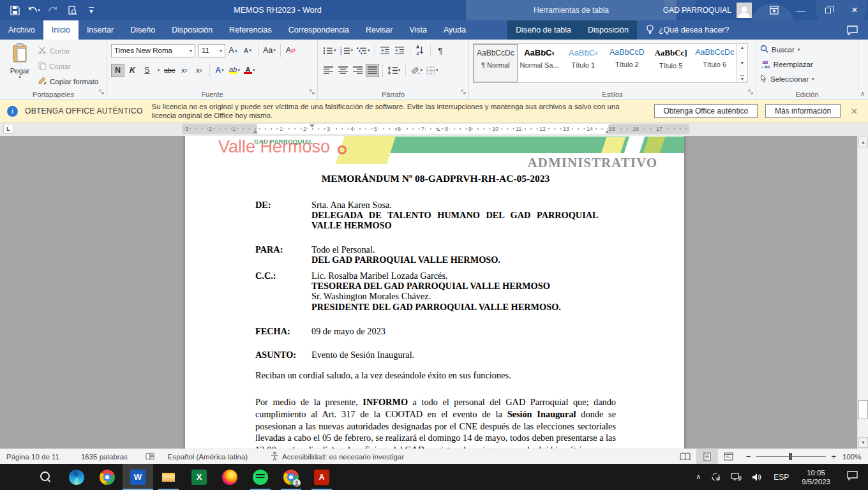 The width and height of the screenshot is (868, 490). What do you see at coordinates (863, 292) in the screenshot?
I see `vertical-scrollbar: ▲ ▼` at bounding box center [863, 292].